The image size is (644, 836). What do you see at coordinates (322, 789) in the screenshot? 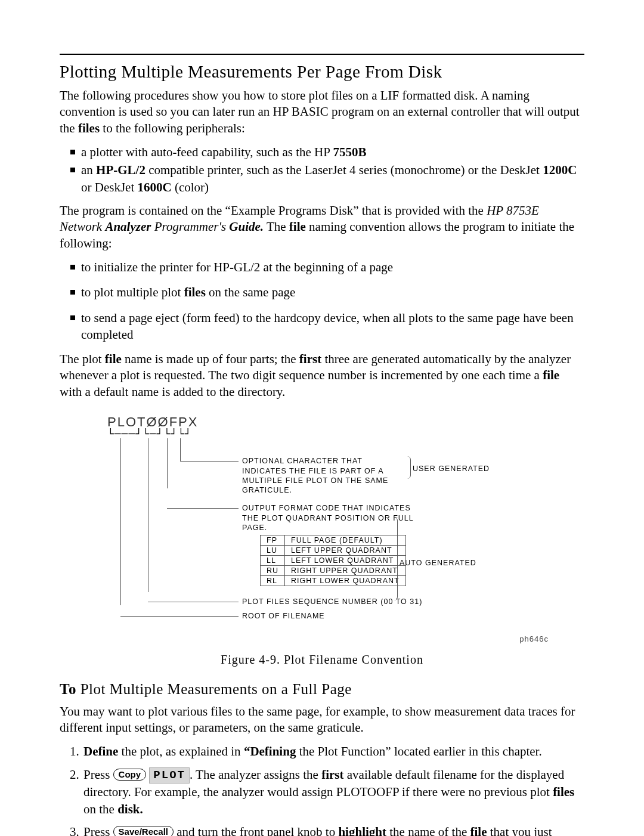
I see `steps-list: Define the plot, as explained in “Defini…` at bounding box center [322, 789].